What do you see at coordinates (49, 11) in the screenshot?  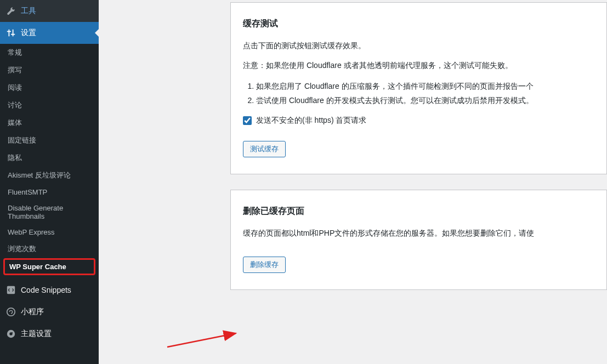 I see `sidebar-item-tools: 工具` at bounding box center [49, 11].